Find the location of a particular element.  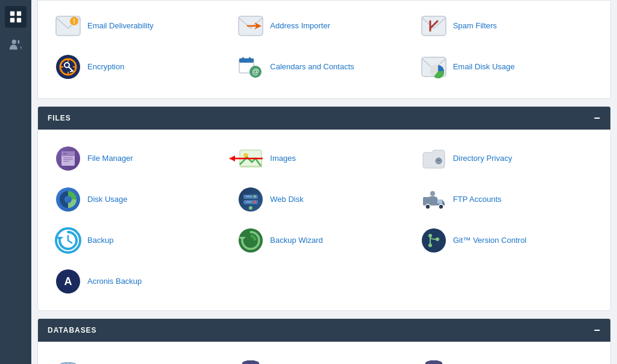

email-deliverability-label: Email Deliverability is located at coordinates (121, 27).